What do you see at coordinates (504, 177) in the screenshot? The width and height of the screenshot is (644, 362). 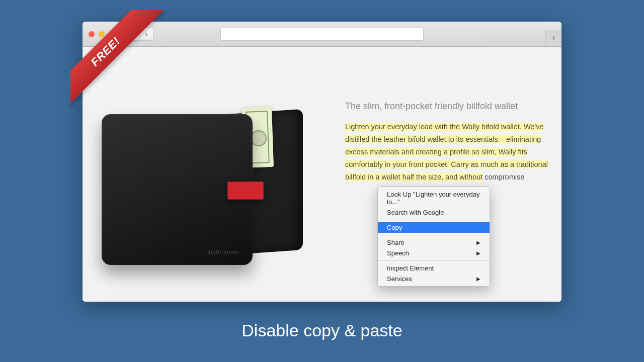 I see `description-tail: compromise` at bounding box center [504, 177].